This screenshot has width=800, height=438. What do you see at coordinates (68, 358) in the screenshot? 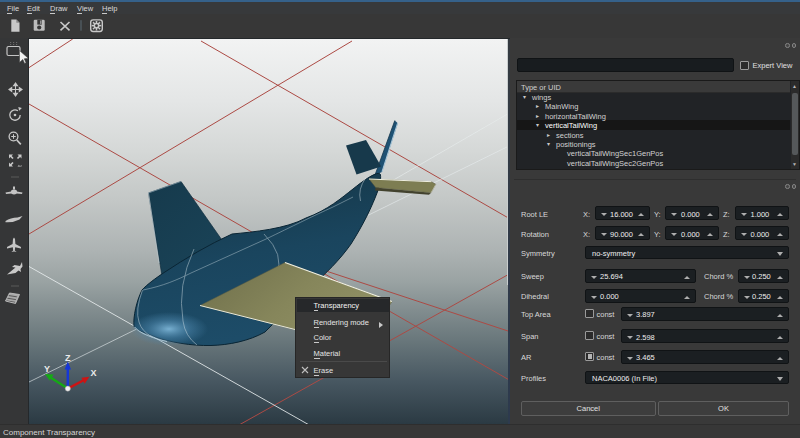
I see `svg-text: Z` at bounding box center [68, 358].